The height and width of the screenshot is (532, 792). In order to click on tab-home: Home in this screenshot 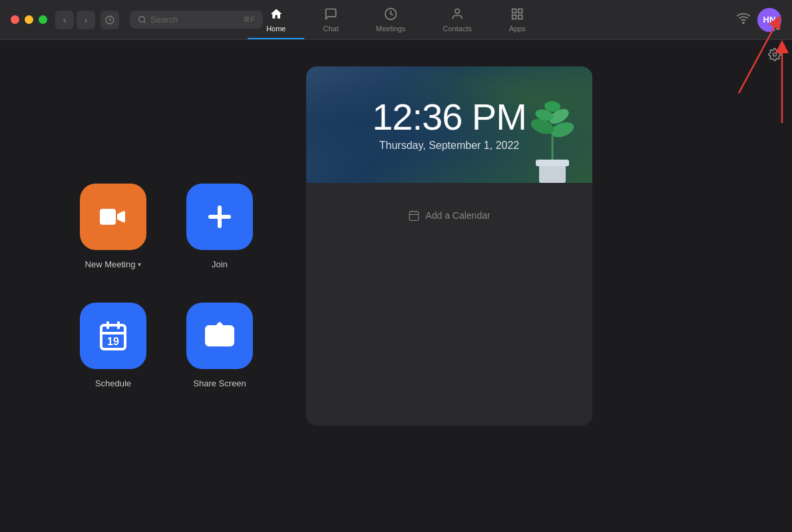, I will do `click(276, 20)`.